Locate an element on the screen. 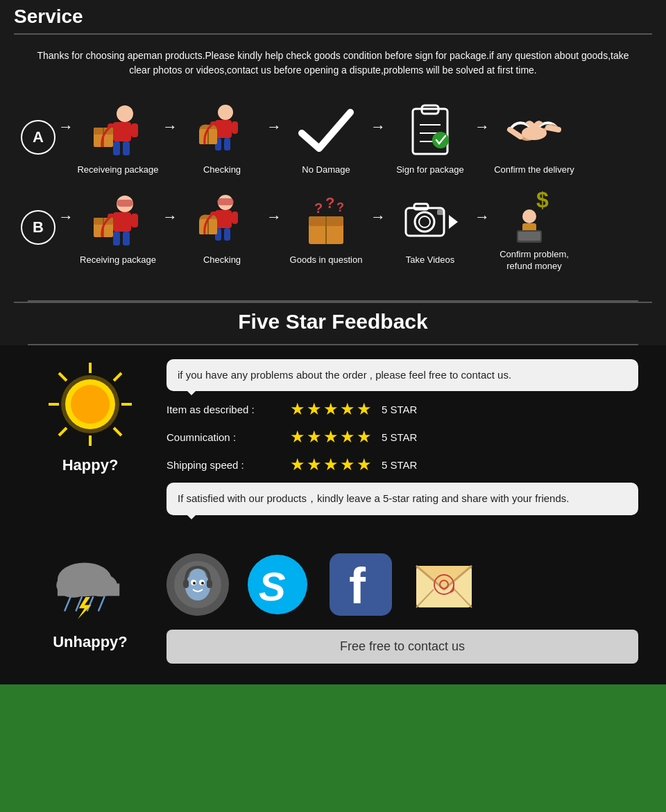 The image size is (666, 812). star-1-3: ★ is located at coordinates (331, 409).